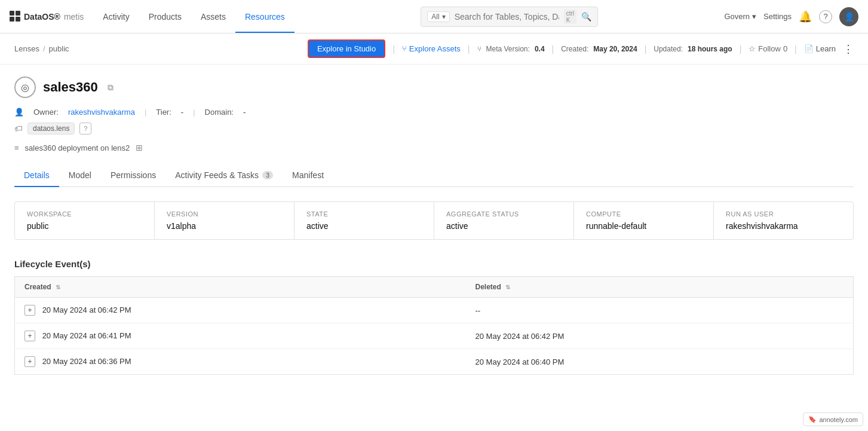  What do you see at coordinates (30, 310) in the screenshot?
I see `expand-row-1: +` at bounding box center [30, 310].